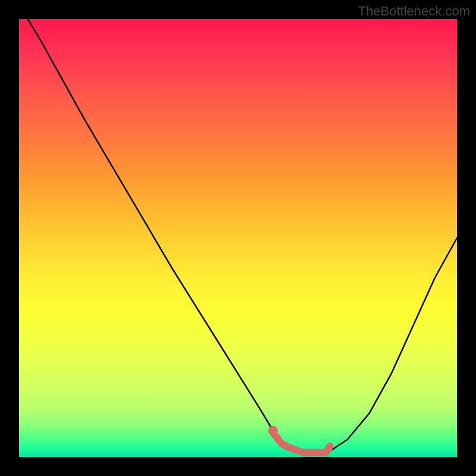 Image resolution: width=476 pixels, height=476 pixels. I want to click on watermark: TheBottleneck.com, so click(414, 11).